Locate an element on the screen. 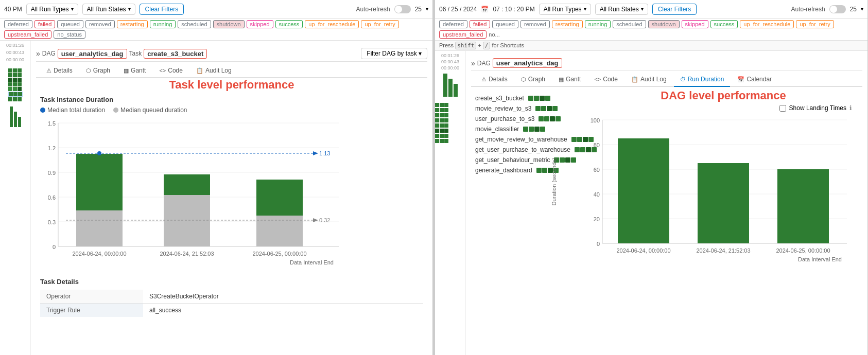 This screenshot has width=868, height=355. tab-run-duration: ⏱ Run Duration is located at coordinates (702, 80).